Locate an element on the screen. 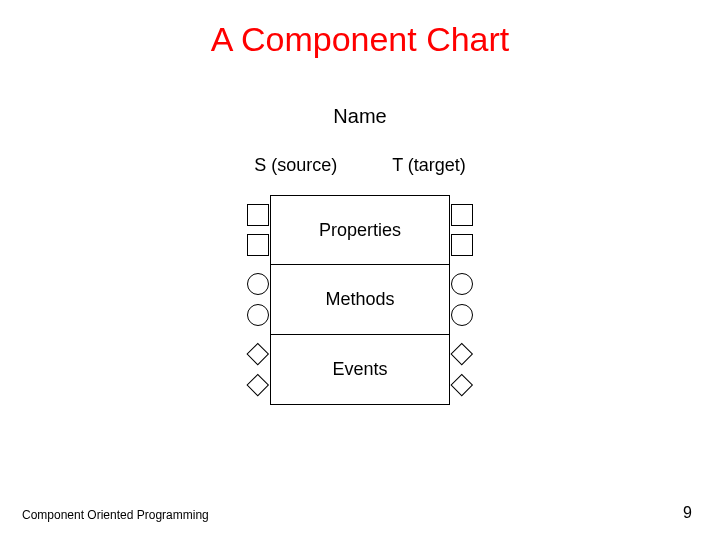 The width and height of the screenshot is (720, 540). component-name-label: Name is located at coordinates (360, 116).